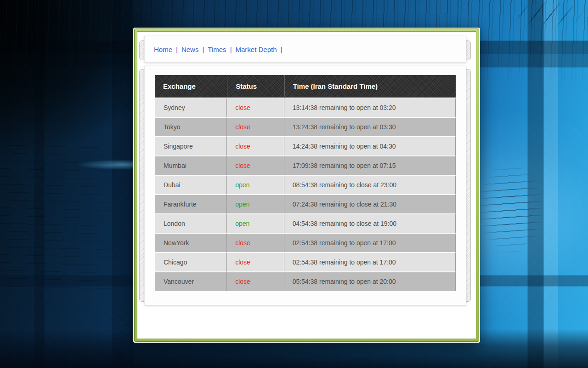 The image size is (588, 368). What do you see at coordinates (191, 263) in the screenshot?
I see `exchange-cell: Chicago` at bounding box center [191, 263].